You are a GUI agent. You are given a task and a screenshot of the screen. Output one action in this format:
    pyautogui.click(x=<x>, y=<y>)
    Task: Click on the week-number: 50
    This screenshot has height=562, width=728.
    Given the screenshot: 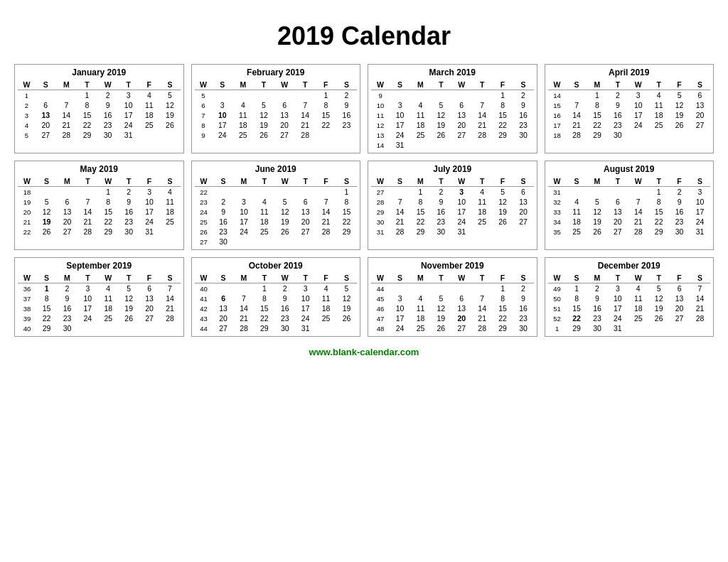 What is the action you would take?
    pyautogui.click(x=557, y=298)
    